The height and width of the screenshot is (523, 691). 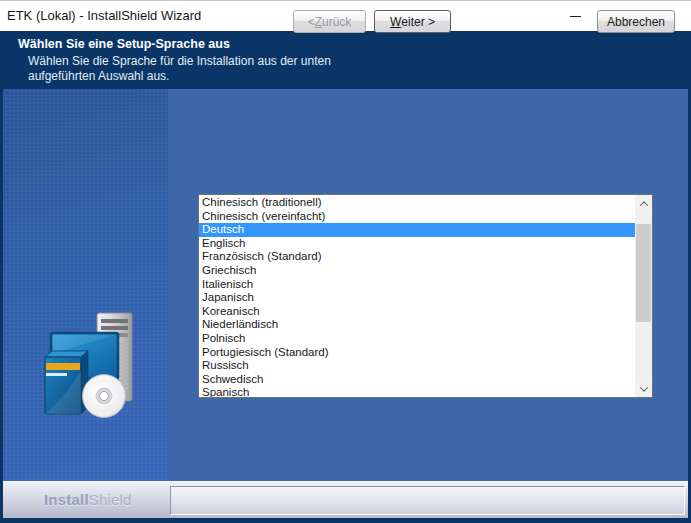 I want to click on language-option: Chinesisch (vereinfacht), so click(x=417, y=217).